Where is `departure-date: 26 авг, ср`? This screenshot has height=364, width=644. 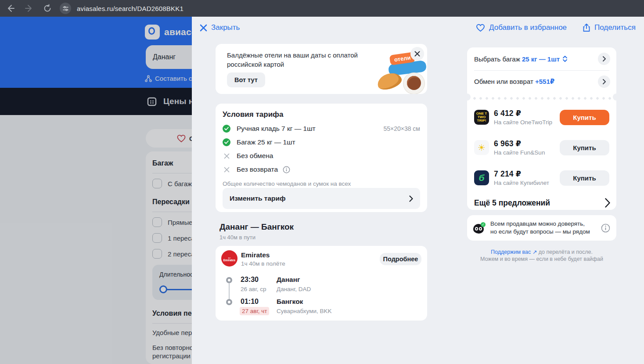 departure-date: 26 авг, ср is located at coordinates (253, 289).